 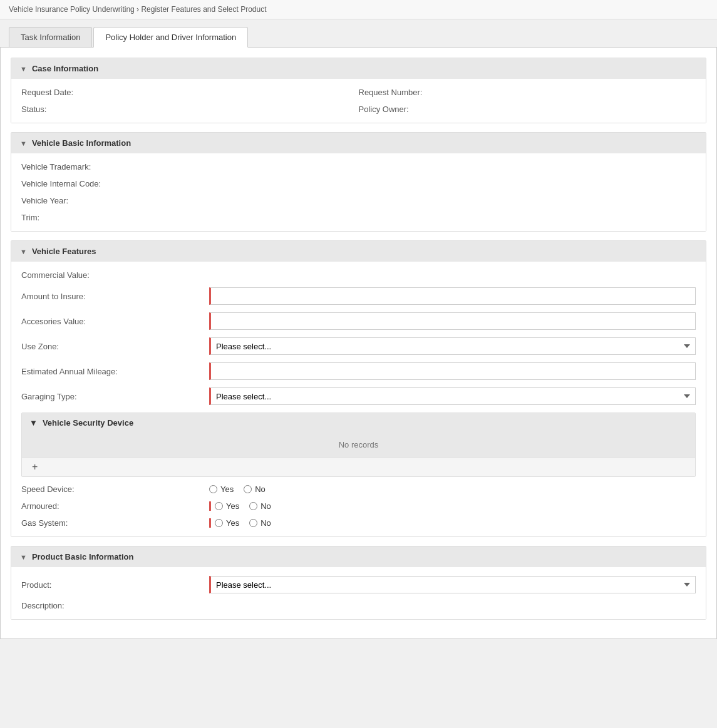 What do you see at coordinates (358, 93) in the screenshot?
I see `form-row-request-date: Request Date: Request Number:` at bounding box center [358, 93].